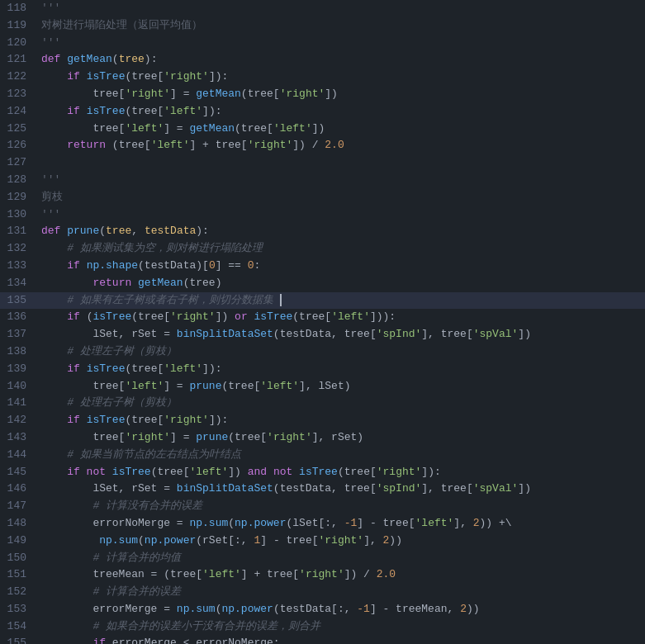  Describe the element at coordinates (322, 575) in the screenshot. I see `table-row: 151 treeMean = (tree['left'] + tree['rig…` at that location.